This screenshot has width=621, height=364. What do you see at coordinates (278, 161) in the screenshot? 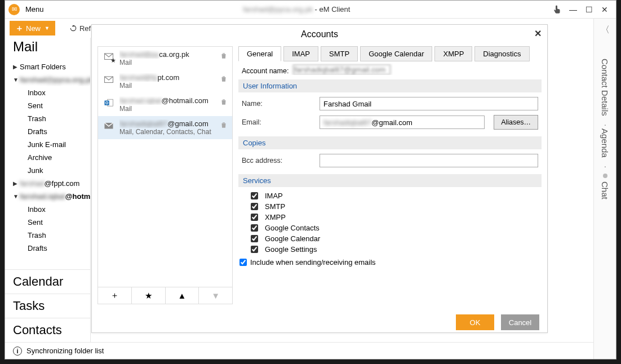
I see `bcc-label: Bcc address:` at bounding box center [278, 161].